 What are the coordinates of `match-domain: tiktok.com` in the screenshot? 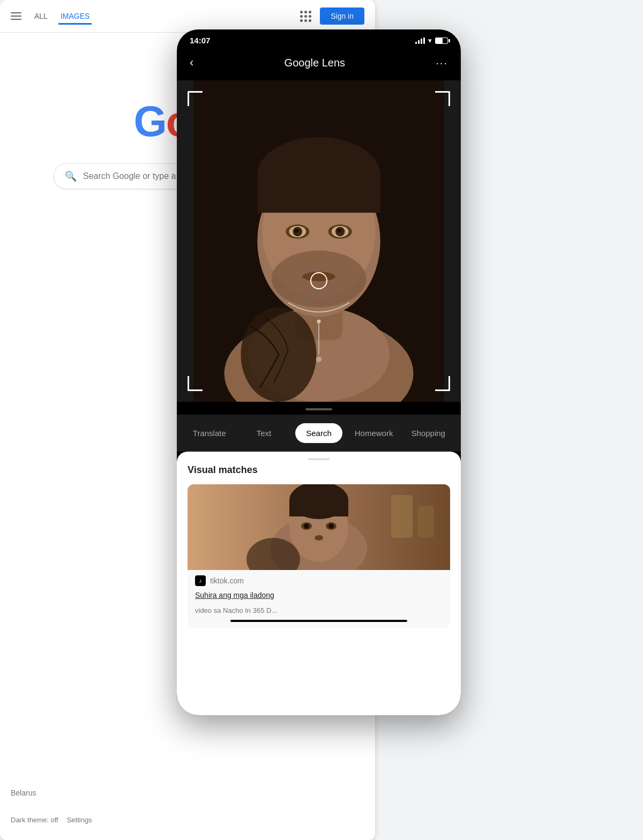 It's located at (227, 581).